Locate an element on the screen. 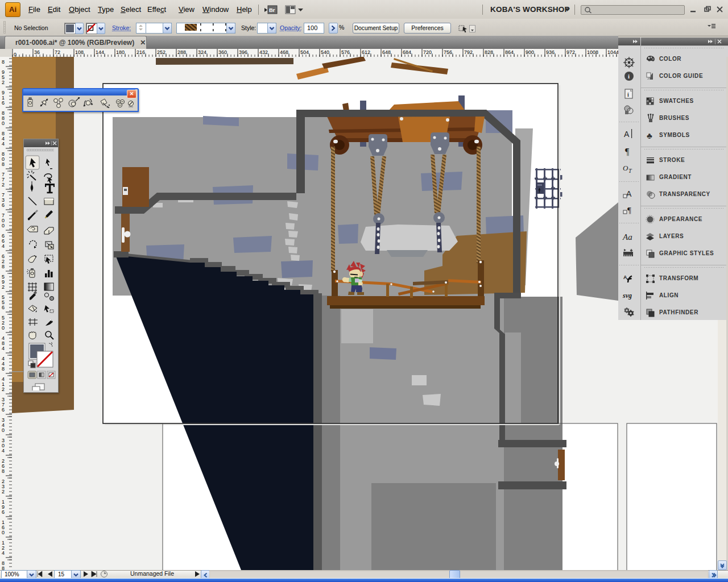 The height and width of the screenshot is (582, 728). svg-text: svg is located at coordinates (627, 296).